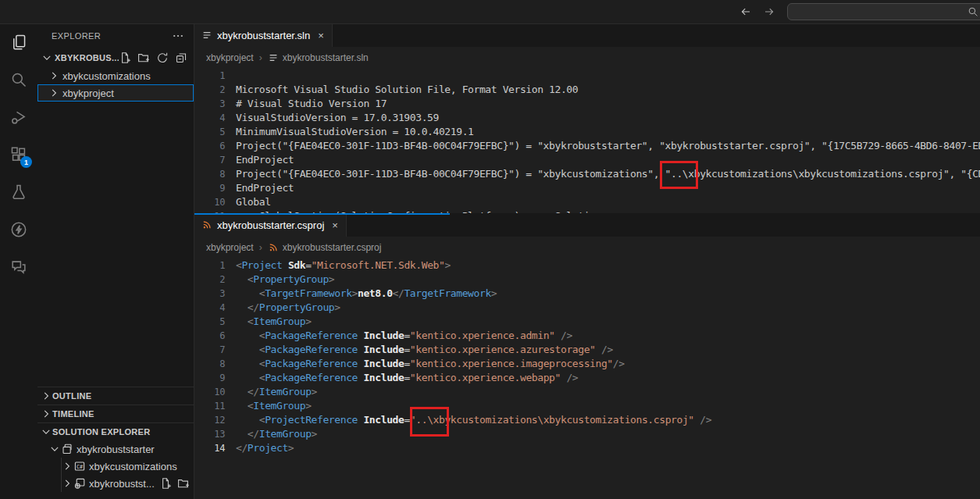 The image size is (980, 499). What do you see at coordinates (19, 267) in the screenshot?
I see `activity-item-chat` at bounding box center [19, 267].